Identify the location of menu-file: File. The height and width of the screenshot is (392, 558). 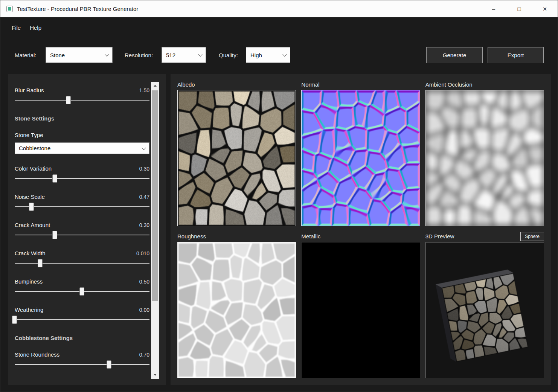
(16, 28).